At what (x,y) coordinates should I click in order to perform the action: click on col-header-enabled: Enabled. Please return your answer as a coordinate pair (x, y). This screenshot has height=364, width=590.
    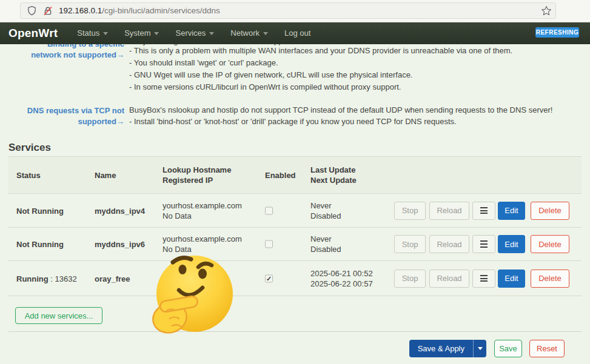
    Looking at the image, I should click on (280, 176).